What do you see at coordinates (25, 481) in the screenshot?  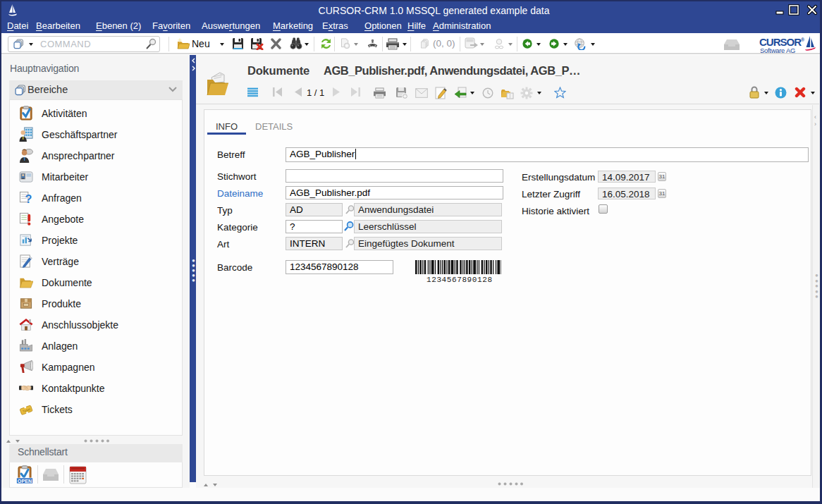 I see `svg-text: OPEN` at bounding box center [25, 481].